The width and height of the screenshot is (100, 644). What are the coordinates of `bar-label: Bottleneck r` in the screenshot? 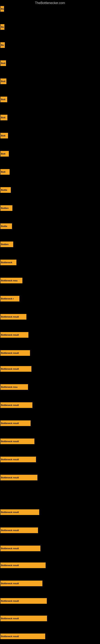 It's located at (7, 298).